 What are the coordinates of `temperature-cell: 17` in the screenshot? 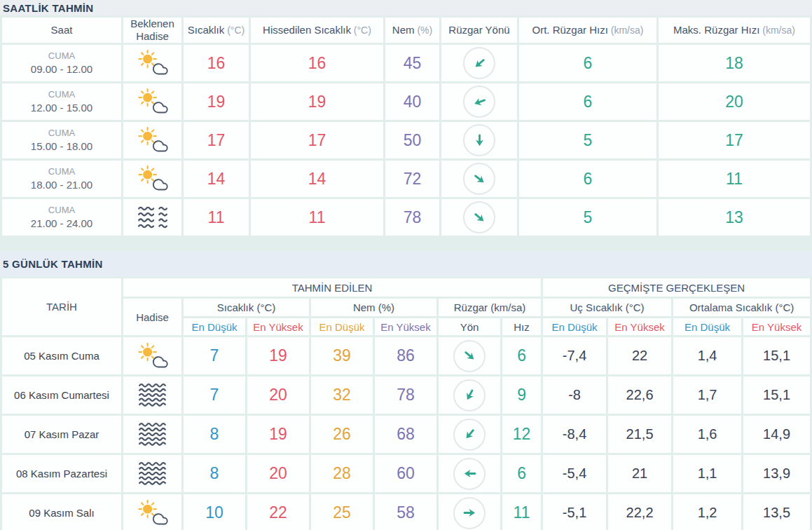 It's located at (216, 140).